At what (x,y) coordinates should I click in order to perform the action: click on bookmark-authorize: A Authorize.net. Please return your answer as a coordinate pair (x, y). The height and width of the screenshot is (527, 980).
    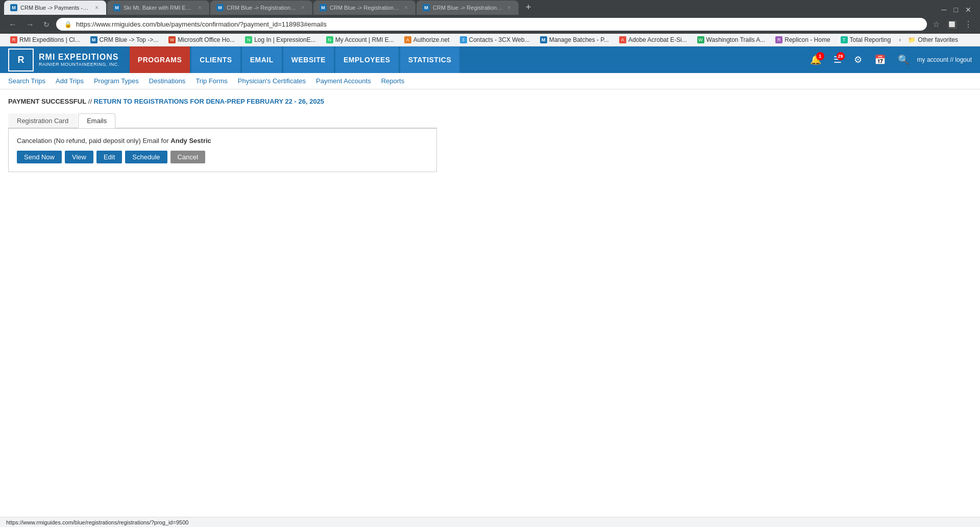
    Looking at the image, I should click on (427, 40).